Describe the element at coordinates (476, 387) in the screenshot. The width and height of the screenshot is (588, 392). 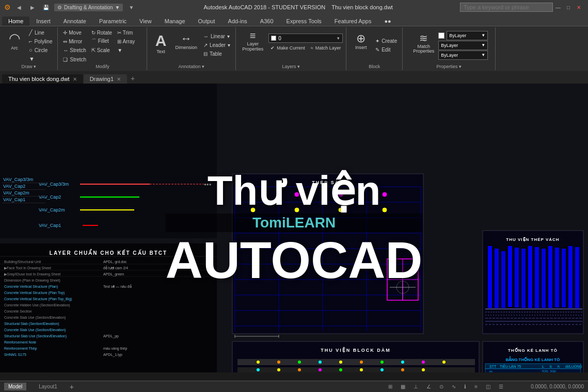
I see `lineweight-status-btn: ≡` at that location.